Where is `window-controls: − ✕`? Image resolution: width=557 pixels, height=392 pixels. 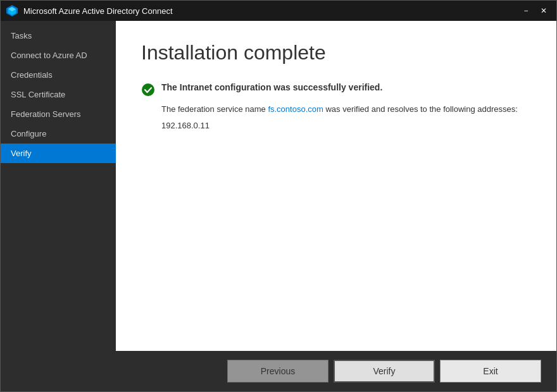
window-controls: − ✕ is located at coordinates (535, 11).